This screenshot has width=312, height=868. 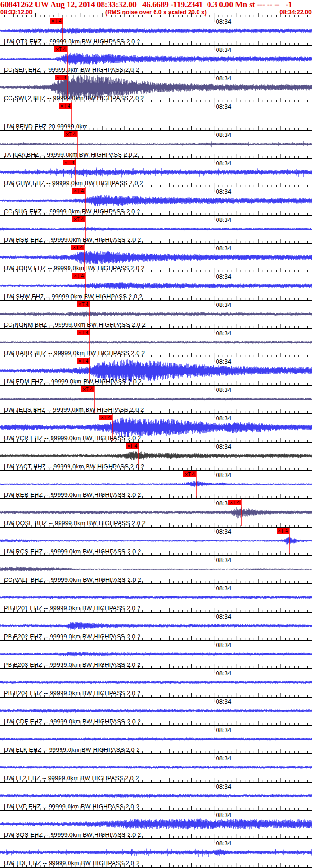 I want to click on time-window-bar: 08:33:12.00 (RMS noise over 6.0 s scaled…, so click(x=156, y=12).